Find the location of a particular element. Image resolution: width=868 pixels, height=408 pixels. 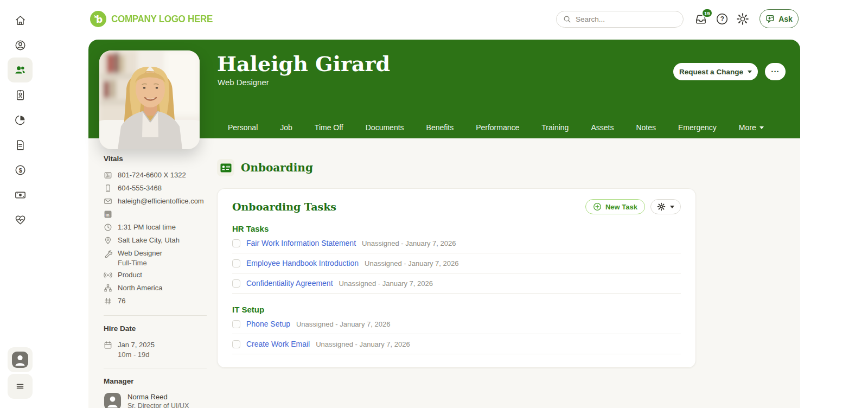

task-link: Fair Work Information Statement is located at coordinates (301, 243).